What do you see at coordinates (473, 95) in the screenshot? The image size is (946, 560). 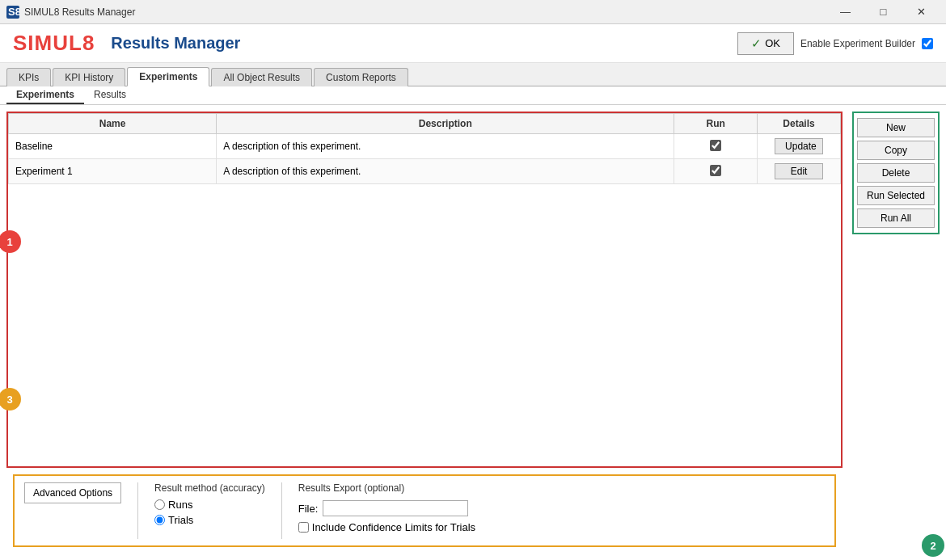 I see `subtabs-row: Experiments Results` at bounding box center [473, 95].